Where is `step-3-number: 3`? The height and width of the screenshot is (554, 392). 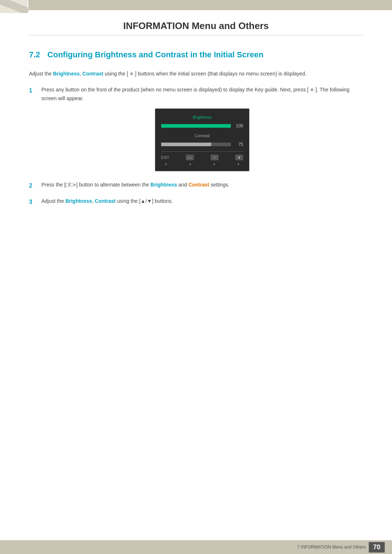
step-3-number: 3 is located at coordinates (32, 202).